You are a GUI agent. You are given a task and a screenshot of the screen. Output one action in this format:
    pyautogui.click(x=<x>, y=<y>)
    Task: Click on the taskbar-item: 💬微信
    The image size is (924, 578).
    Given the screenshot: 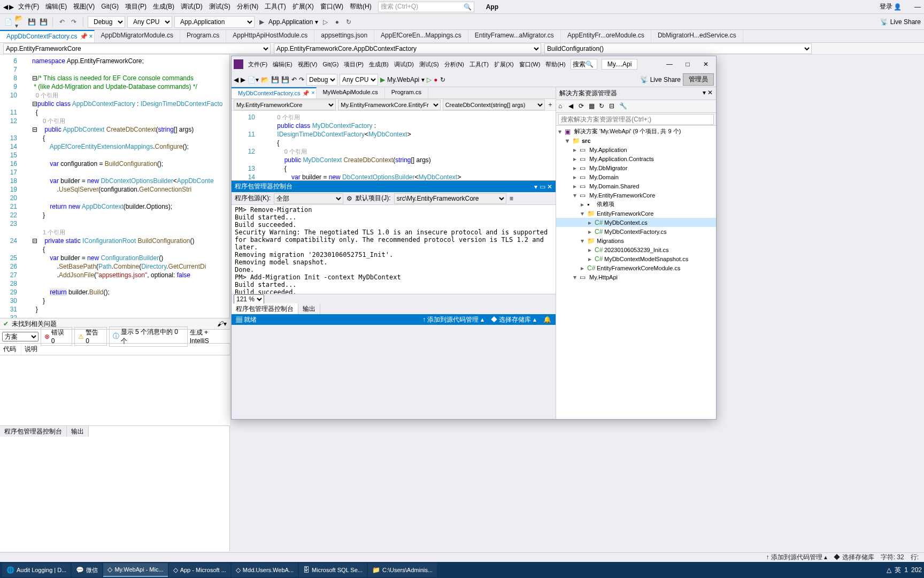 What is the action you would take?
    pyautogui.click(x=87, y=570)
    